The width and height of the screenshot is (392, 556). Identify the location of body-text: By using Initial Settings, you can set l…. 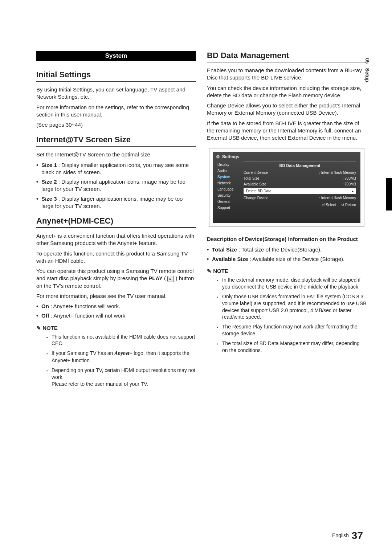
(116, 94).